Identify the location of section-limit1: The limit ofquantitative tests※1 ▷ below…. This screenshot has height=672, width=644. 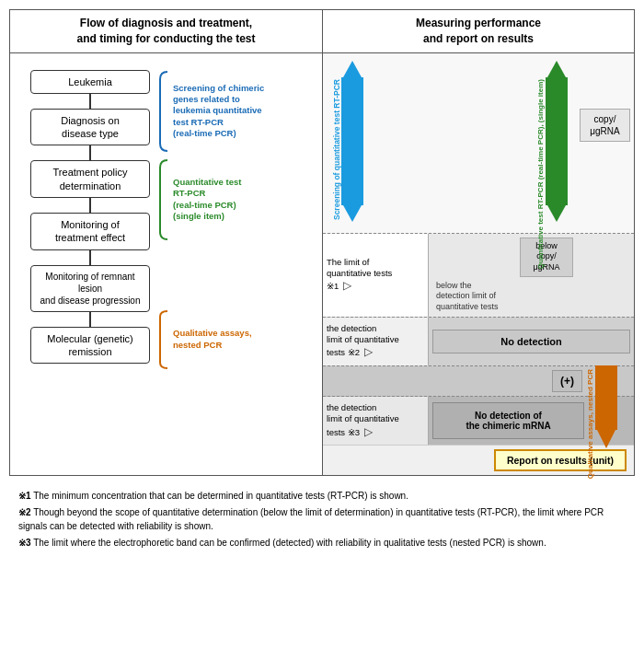
(478, 274).